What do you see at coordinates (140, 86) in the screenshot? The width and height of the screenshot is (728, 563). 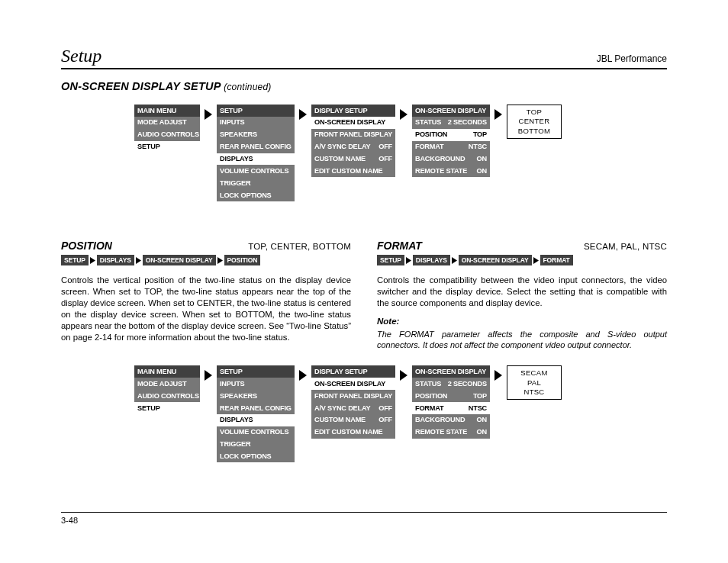 I see `section-title-main: ON-SCREEN DISPLAY SETUP` at bounding box center [140, 86].